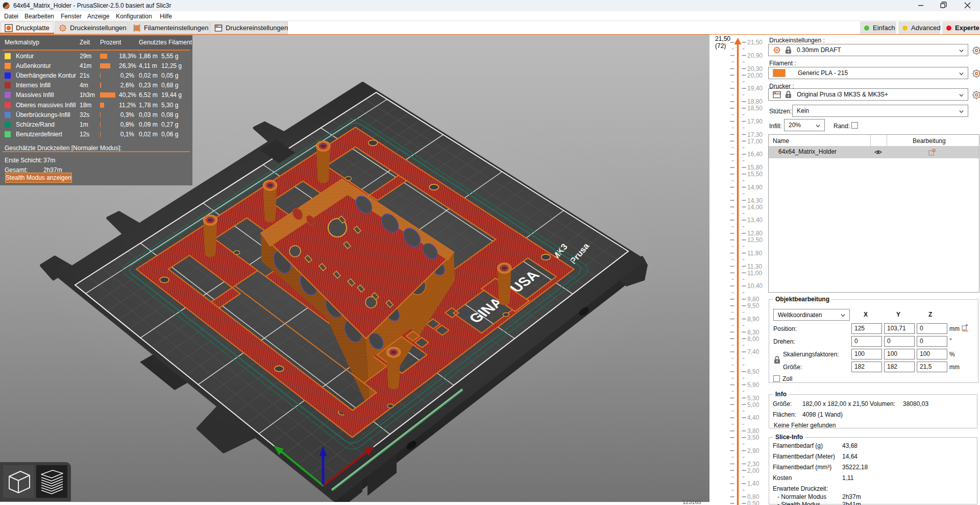 This screenshot has height=505, width=980. Describe the element at coordinates (755, 141) in the screenshot. I see `svg-text: 17,00` at that location.